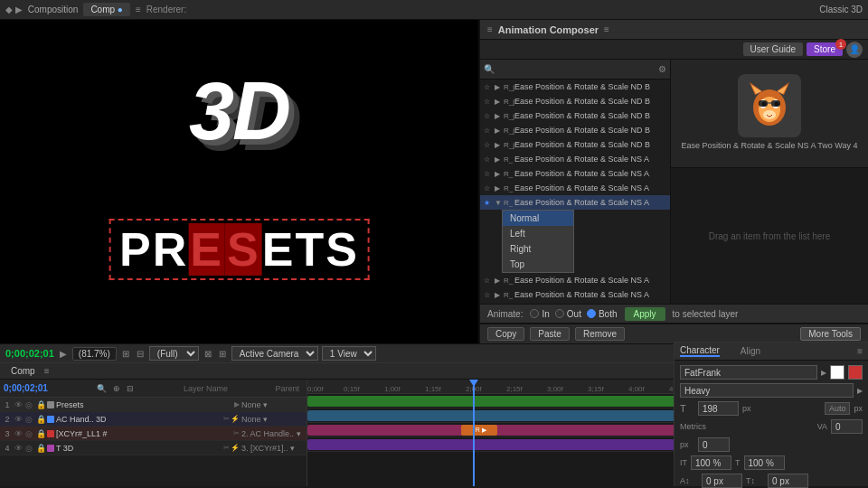 The height and width of the screenshot is (488, 868). I want to click on layer-row: 2 👁 ◎ 🔒 AC Hand.. 3D ✂ ⚡ None ▾, so click(154, 419).